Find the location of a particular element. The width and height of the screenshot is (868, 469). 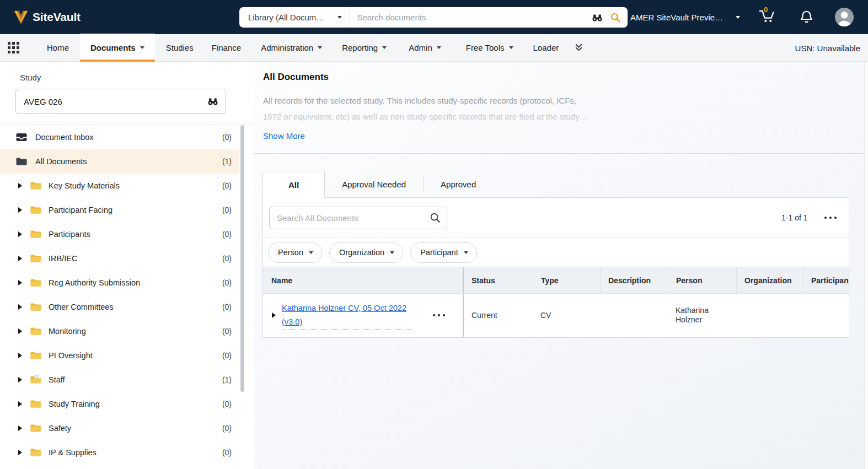

nav-home: Home is located at coordinates (58, 47).